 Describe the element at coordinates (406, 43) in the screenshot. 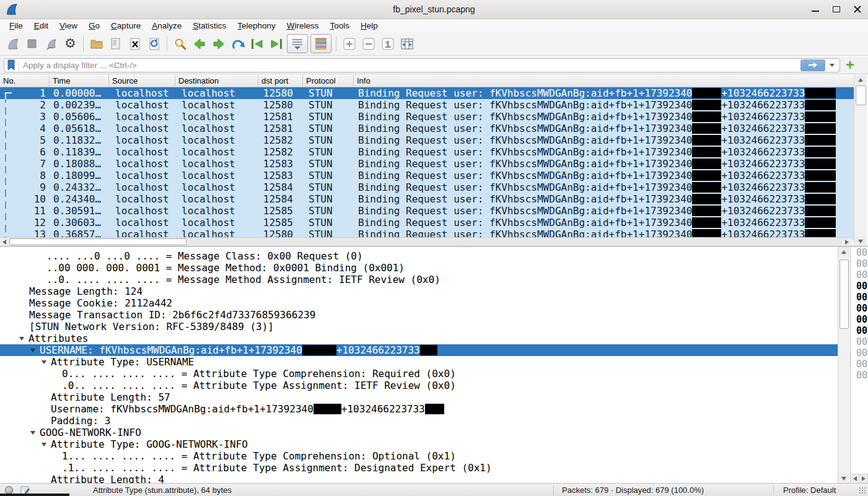

I see `resize-columns-icon` at that location.